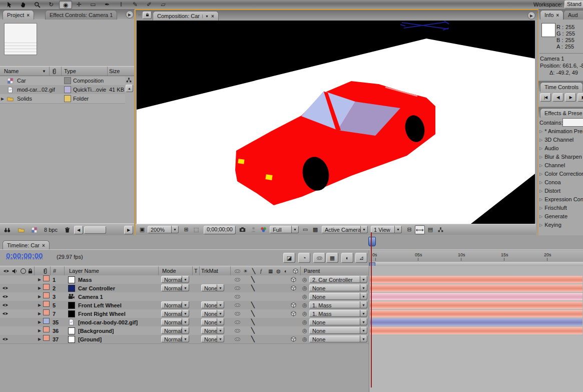 The image size is (583, 392). What do you see at coordinates (147, 15) in the screenshot?
I see `lock-panel-icon` at bounding box center [147, 15].